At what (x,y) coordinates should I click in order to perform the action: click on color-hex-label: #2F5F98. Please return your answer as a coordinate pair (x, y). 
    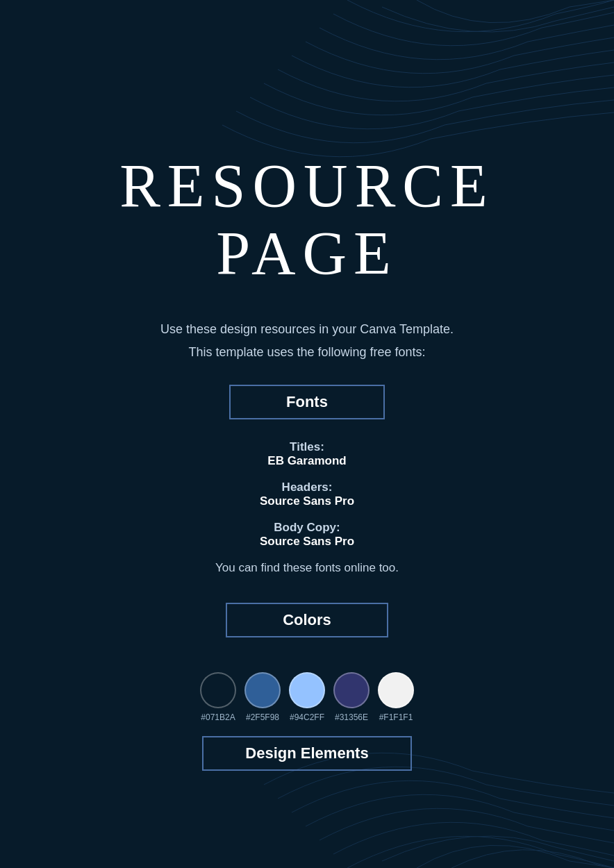
    Looking at the image, I should click on (263, 717).